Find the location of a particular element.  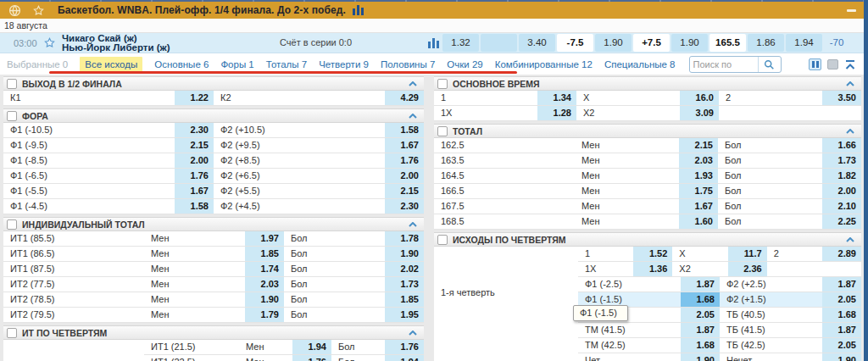

market-filter-tab: Специальные 8 is located at coordinates (640, 64).